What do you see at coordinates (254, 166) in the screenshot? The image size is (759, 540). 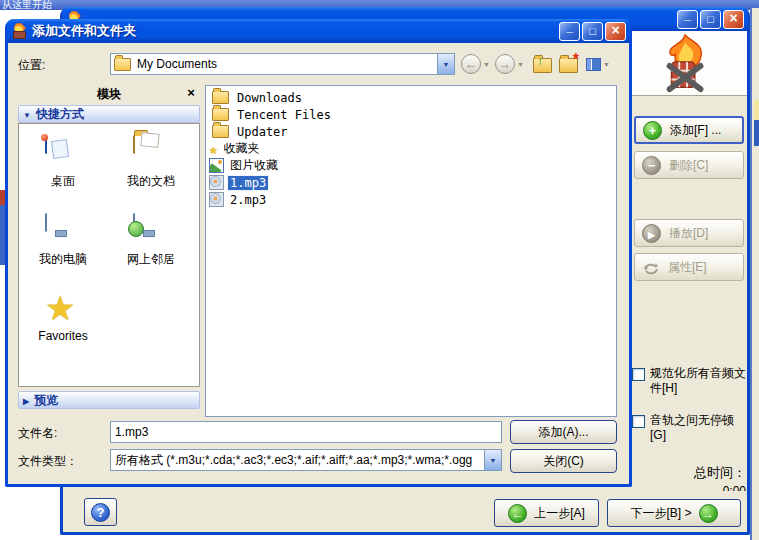 I see `file-name: 图片收藏` at bounding box center [254, 166].